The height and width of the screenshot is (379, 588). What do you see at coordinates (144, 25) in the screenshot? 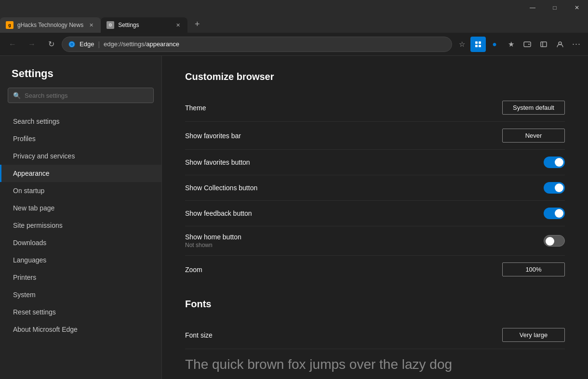
I see `tab-settings: ⚙ Settings ✕` at bounding box center [144, 25].